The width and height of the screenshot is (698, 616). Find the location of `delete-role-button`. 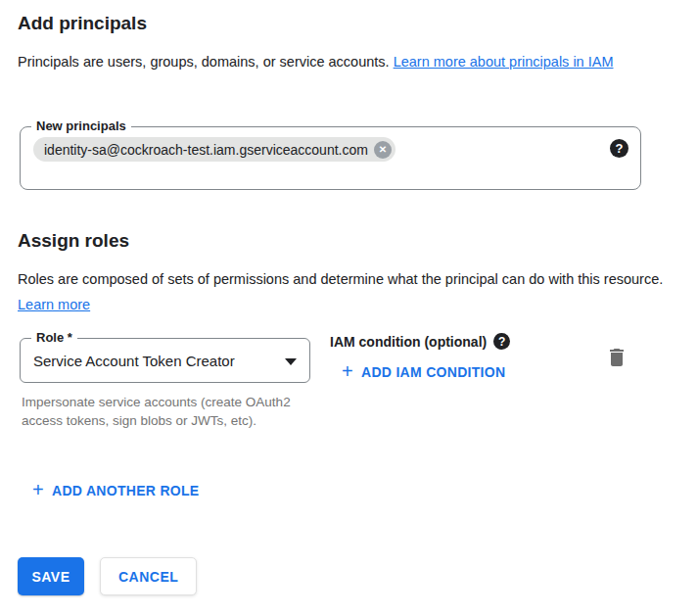

delete-role-button is located at coordinates (617, 357).